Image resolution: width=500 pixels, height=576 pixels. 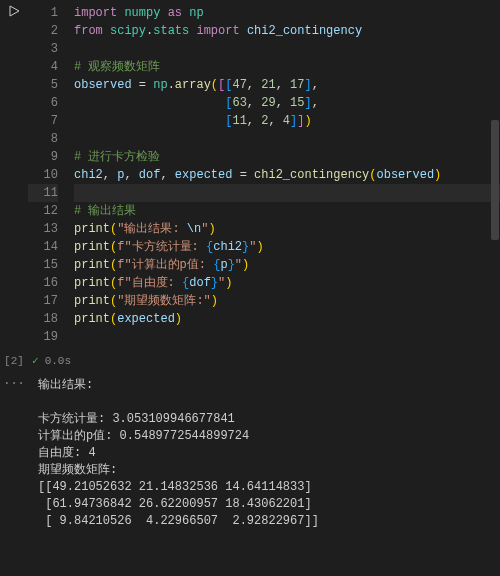 I want to click on code-line: # 输出结果, so click(x=287, y=211).